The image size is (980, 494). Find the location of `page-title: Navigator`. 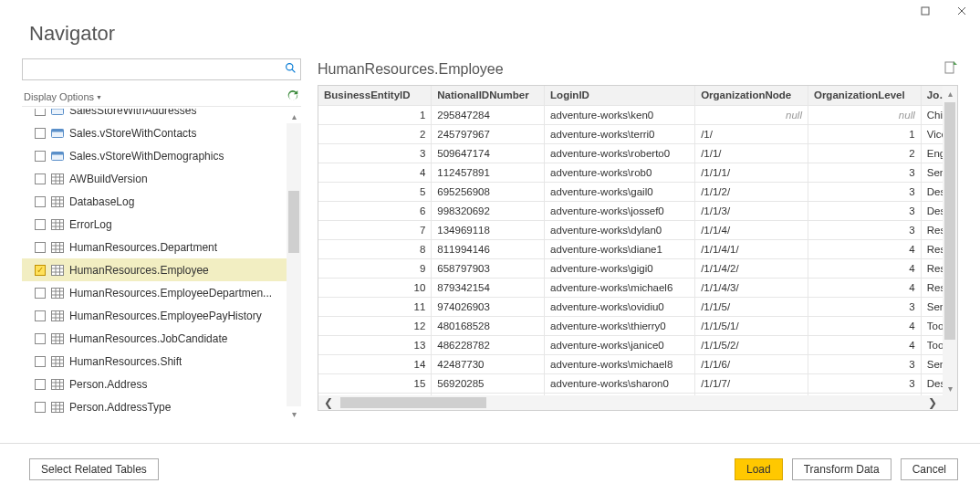

page-title: Navigator is located at coordinates (490, 29).